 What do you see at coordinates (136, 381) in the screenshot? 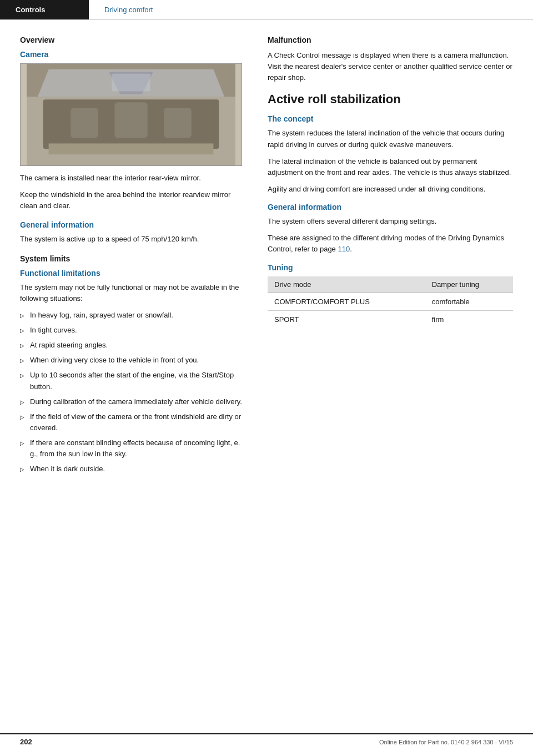
I see `list-item-text: Up to 10 seconds after the start of the …` at bounding box center [136, 381].